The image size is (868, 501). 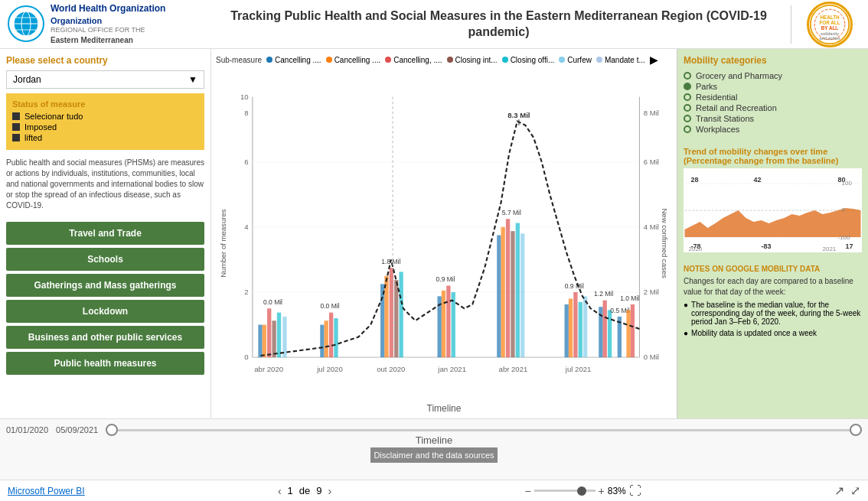 What do you see at coordinates (106, 184) in the screenshot?
I see `description-text: Public health and social measures (PHSMs…` at bounding box center [106, 184].